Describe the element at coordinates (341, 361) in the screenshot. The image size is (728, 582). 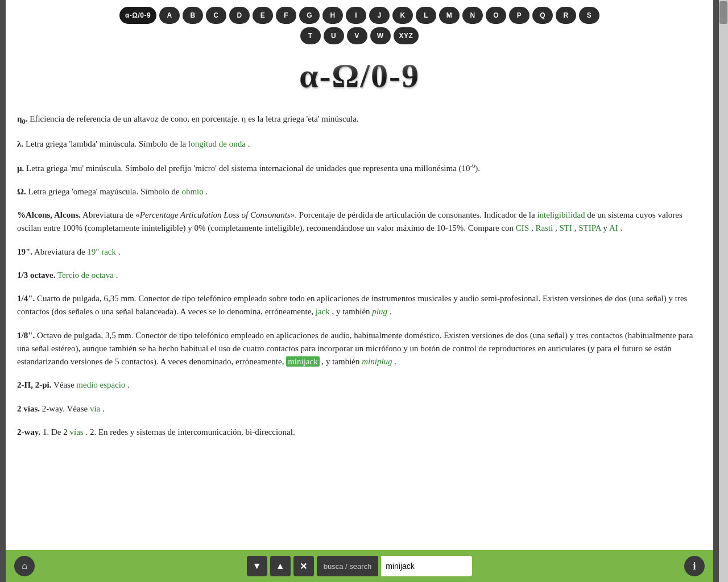
I see `text-1-8-2: , y también` at that location.